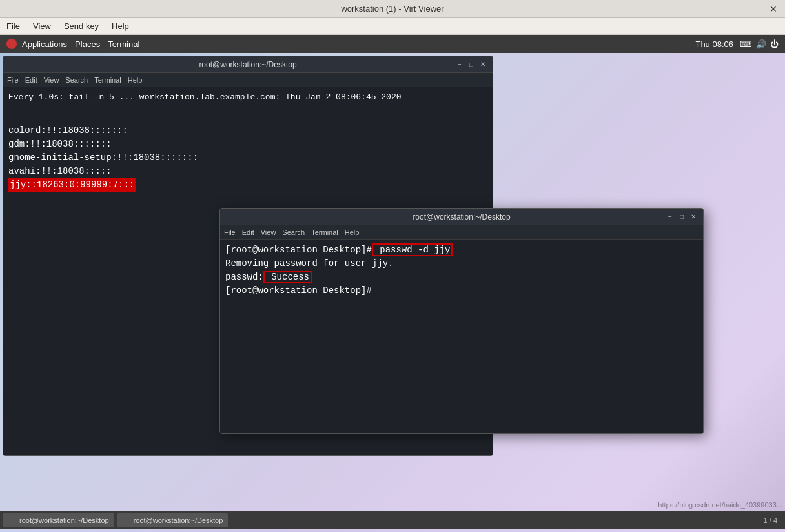  What do you see at coordinates (714, 44) in the screenshot?
I see `gnome-clock: Thu 08:06` at bounding box center [714, 44].